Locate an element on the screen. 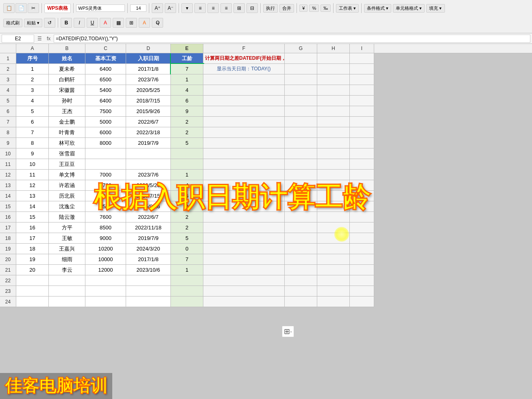 The height and width of the screenshot is (399, 532). format-text-btn: 格式刷 is located at coordinates (13, 23).